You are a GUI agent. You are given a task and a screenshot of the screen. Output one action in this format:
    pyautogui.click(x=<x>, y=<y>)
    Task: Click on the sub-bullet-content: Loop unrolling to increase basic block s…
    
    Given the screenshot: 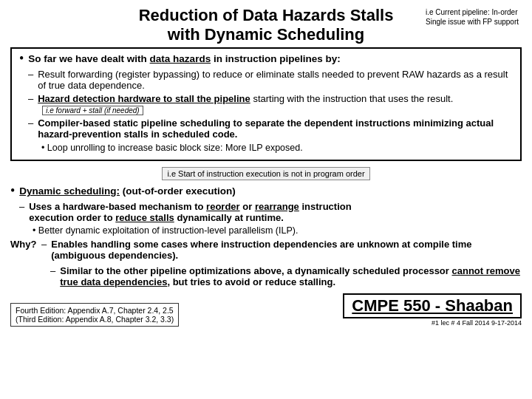 What is the action you would take?
    pyautogui.click(x=175, y=148)
    